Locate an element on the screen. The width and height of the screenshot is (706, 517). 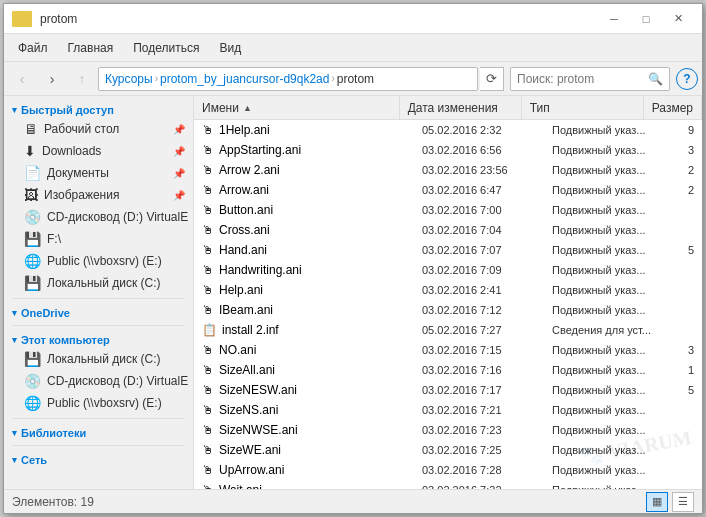
breadcrumb-bar: Курсоры › protom_by_juancursor-d9qk2ad ›… is located at coordinates (288, 79).